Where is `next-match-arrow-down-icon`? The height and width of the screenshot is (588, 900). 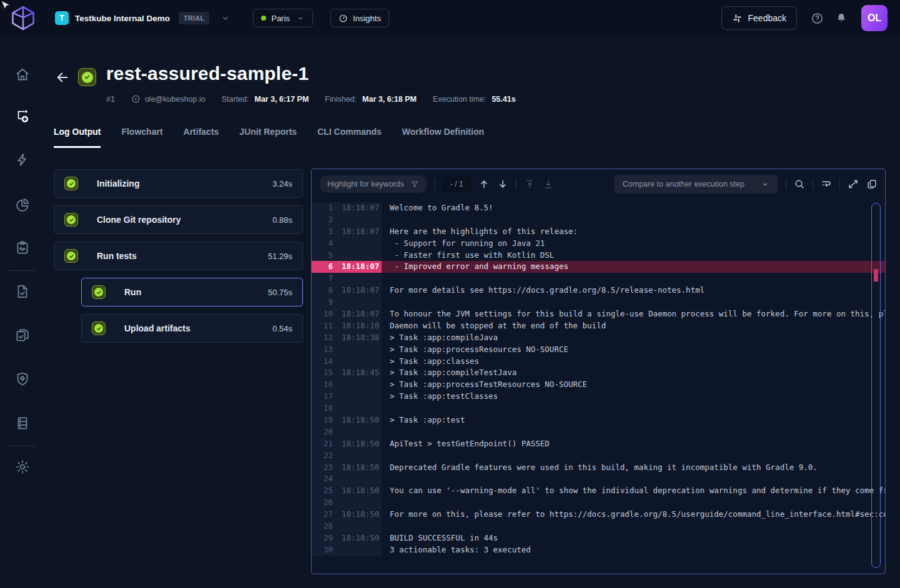
next-match-arrow-down-icon is located at coordinates (503, 184).